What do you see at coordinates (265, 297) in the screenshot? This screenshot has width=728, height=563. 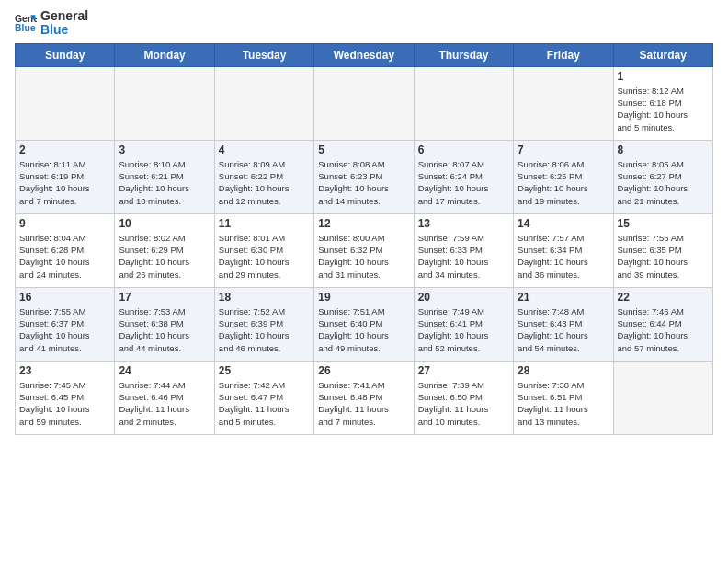 I see `day-number: 18` at bounding box center [265, 297].